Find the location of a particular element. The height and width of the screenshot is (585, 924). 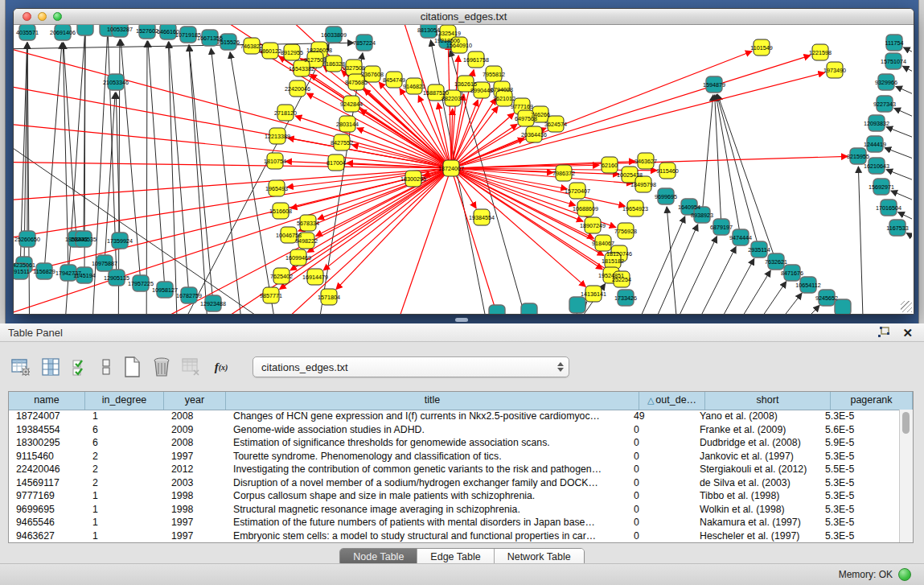

table-cell: Structural magnetic resonance image aver… is located at coordinates (426, 510).